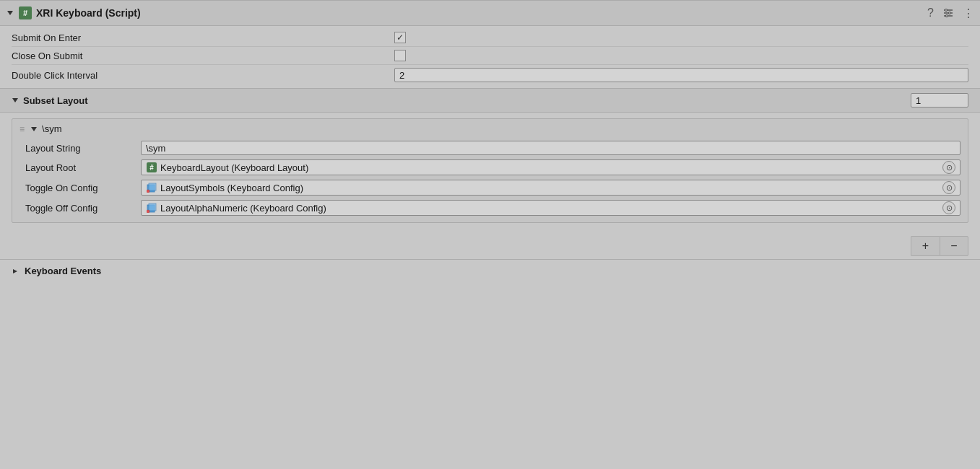 This screenshot has width=980, height=469. I want to click on submit-on-enter-value, so click(682, 38).